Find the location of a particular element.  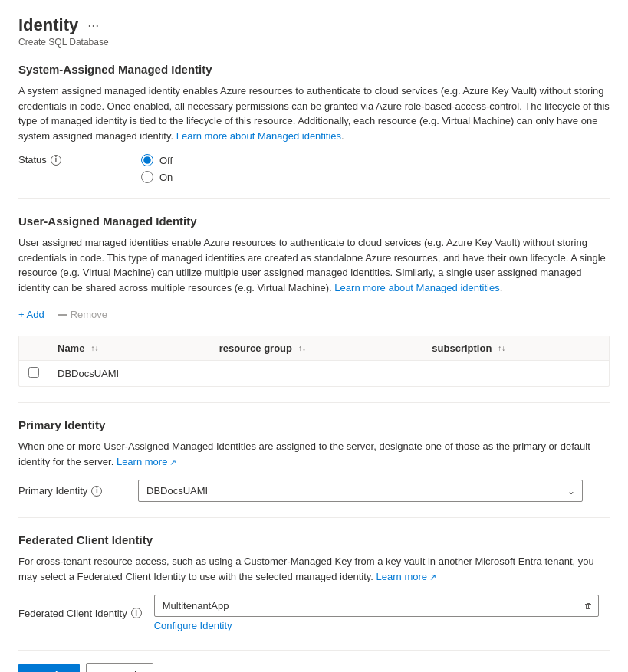

table-row: DBDocsUAMI is located at coordinates (314, 374).